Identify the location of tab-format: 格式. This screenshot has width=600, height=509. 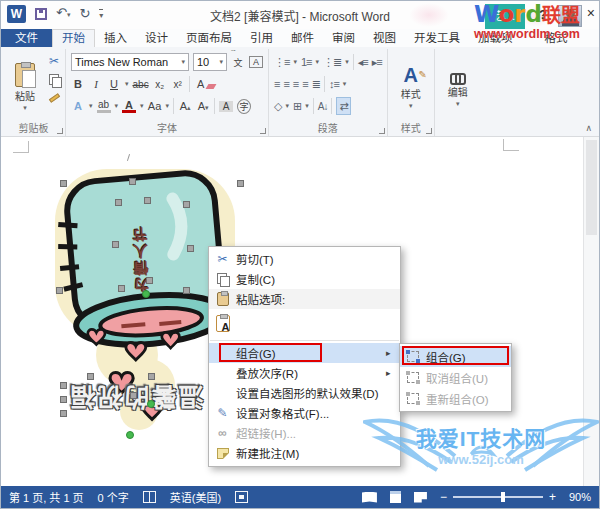
(556, 38).